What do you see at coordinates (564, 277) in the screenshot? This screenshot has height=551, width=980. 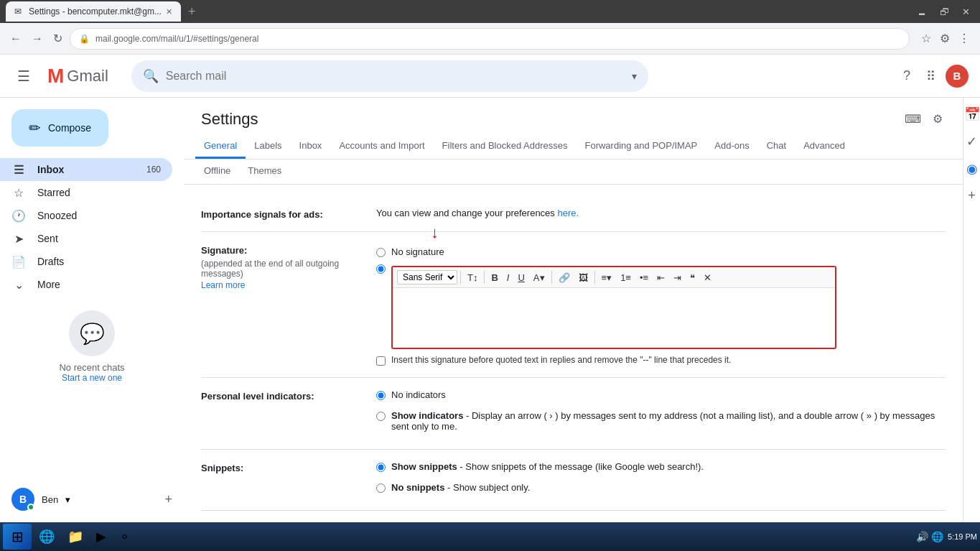 I see `sig-link-button: 🔗` at bounding box center [564, 277].